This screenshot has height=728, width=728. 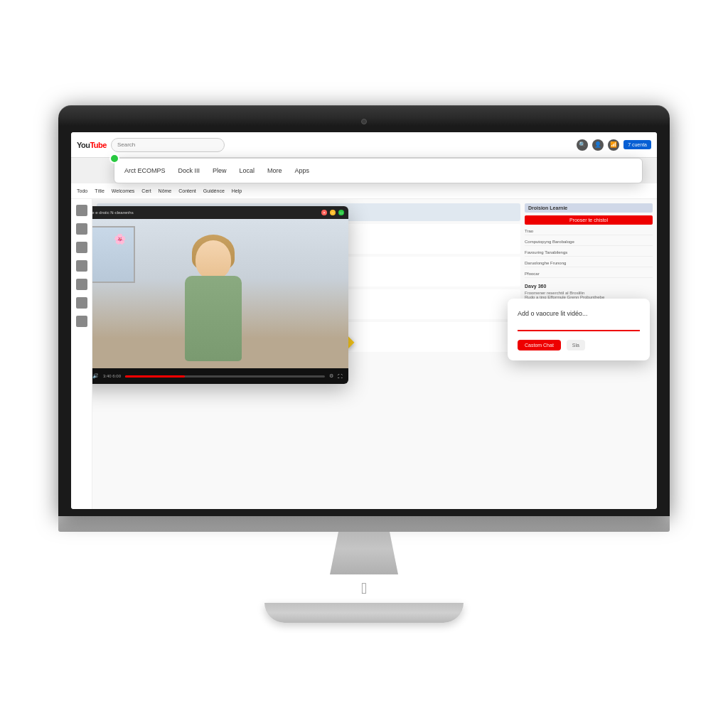 What do you see at coordinates (82, 191) in the screenshot?
I see `cat-todo: Todo` at bounding box center [82, 191].